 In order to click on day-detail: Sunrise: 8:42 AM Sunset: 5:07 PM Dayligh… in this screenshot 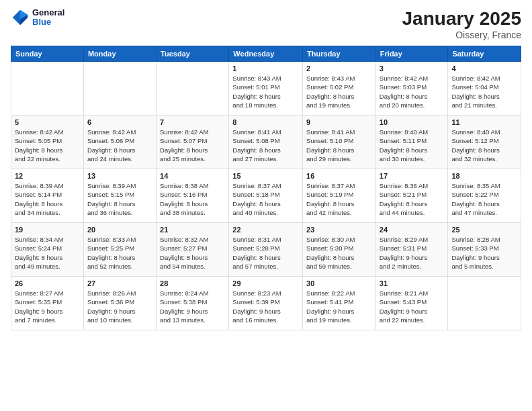, I will do `click(192, 145)`.